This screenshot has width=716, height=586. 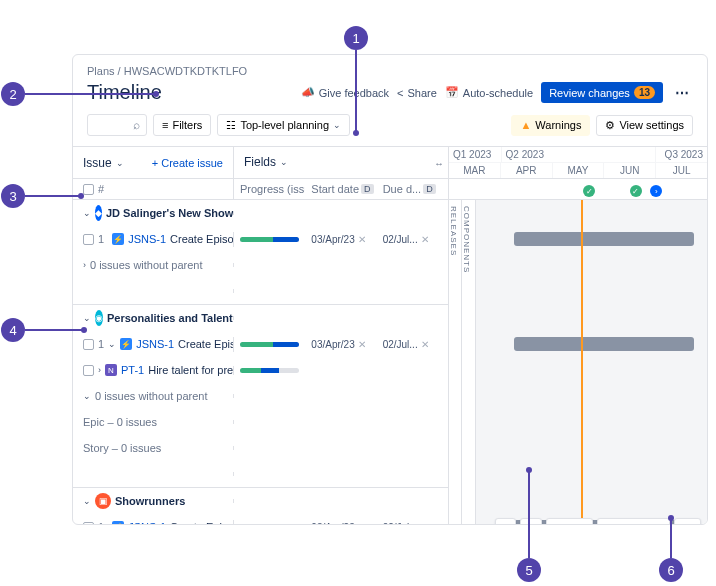 I want to click on no-parent-row: ⌄0 issues without parent, so click(x=390, y=396).